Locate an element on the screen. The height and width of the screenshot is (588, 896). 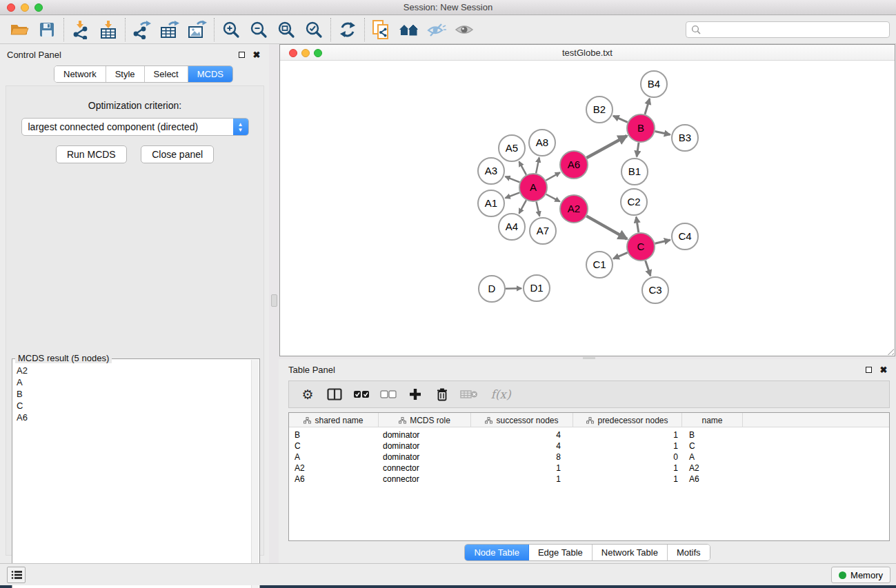
table-close-button: ✖ is located at coordinates (884, 369).